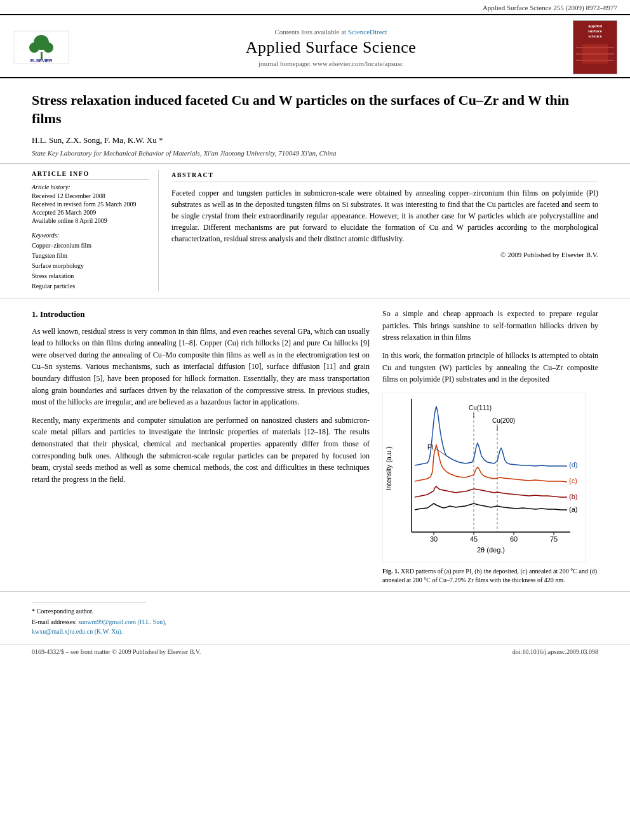 The height and width of the screenshot is (840, 630). I want to click on svg-text: Cu(200), so click(504, 420).